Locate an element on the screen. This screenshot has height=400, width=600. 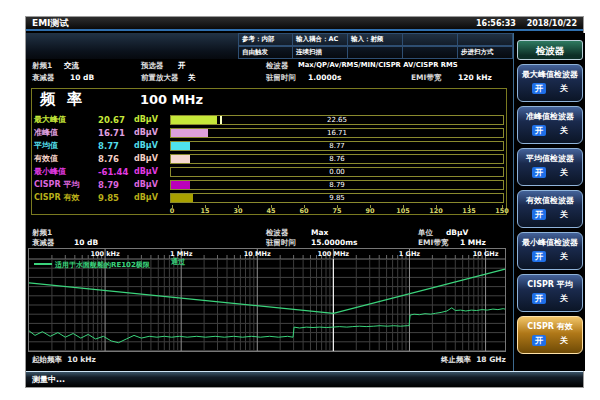
x-axis-decade-label: 100 MHz is located at coordinates (334, 254).